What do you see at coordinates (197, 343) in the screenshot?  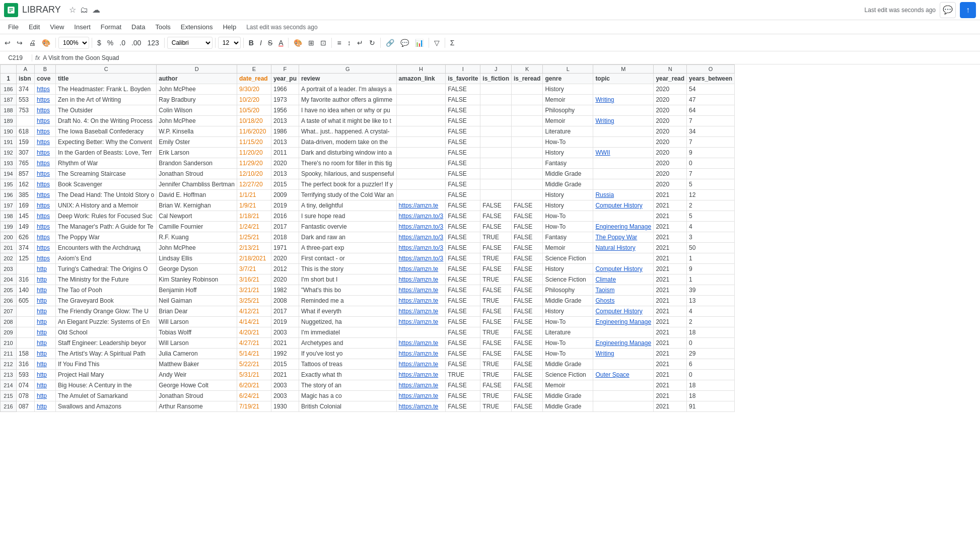 I see `author-cell: Will Larson` at bounding box center [197, 343].